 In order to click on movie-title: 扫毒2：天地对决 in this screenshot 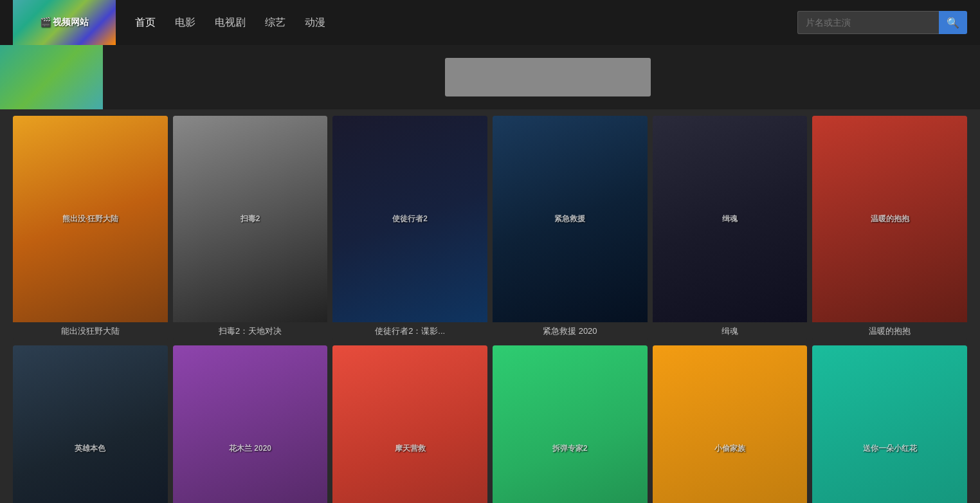, I will do `click(251, 331)`.